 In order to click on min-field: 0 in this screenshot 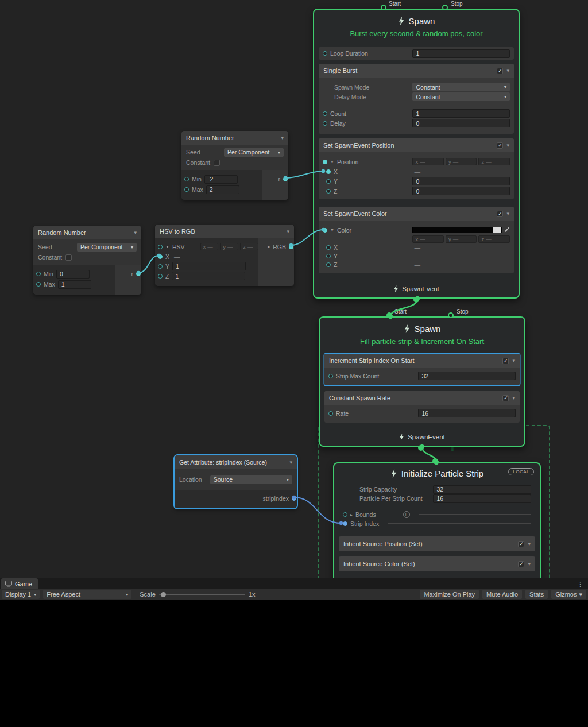, I will do `click(73, 274)`.